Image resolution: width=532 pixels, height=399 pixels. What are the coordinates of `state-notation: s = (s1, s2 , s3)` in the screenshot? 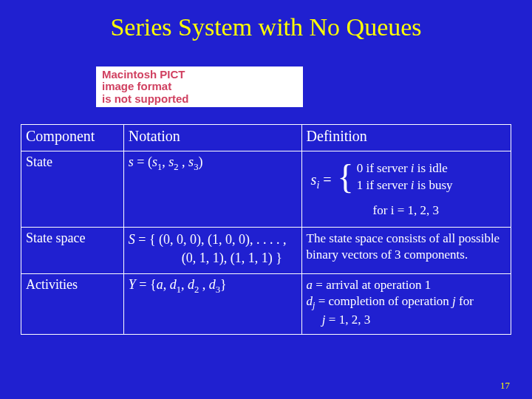 It's located at (213, 189).